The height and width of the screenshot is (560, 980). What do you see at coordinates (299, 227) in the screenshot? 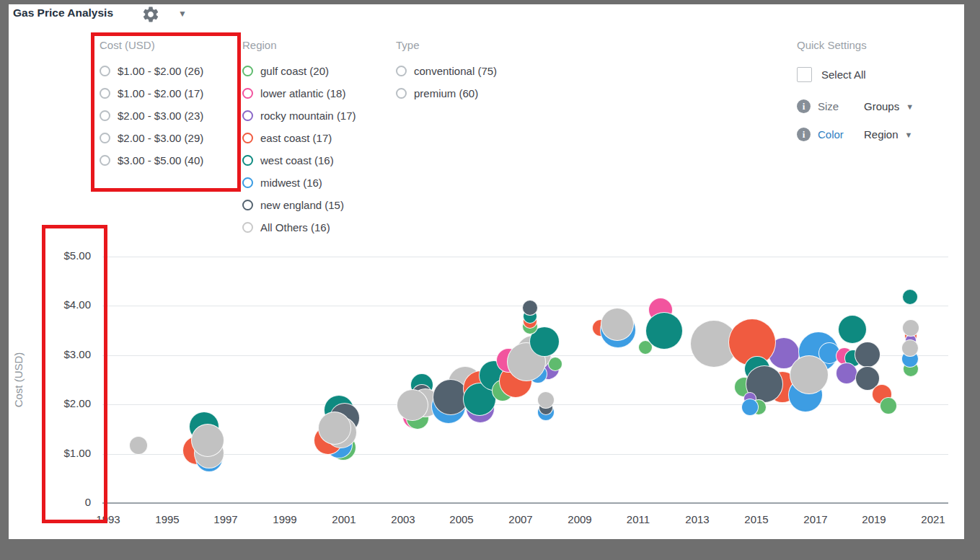
I see `region-filter-option: All Others (16)` at bounding box center [299, 227].